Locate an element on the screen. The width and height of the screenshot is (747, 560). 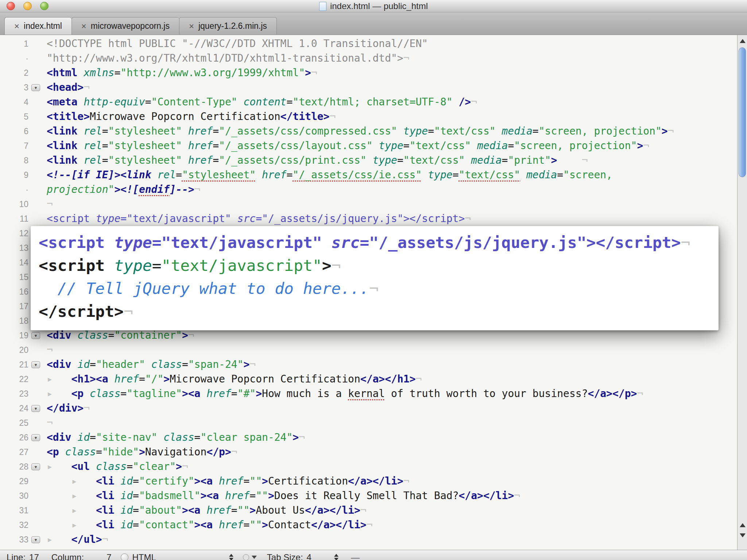
status-bar: Line: 17 Column: 7 HTML Tab Size: 4 — is located at coordinates (374, 555).